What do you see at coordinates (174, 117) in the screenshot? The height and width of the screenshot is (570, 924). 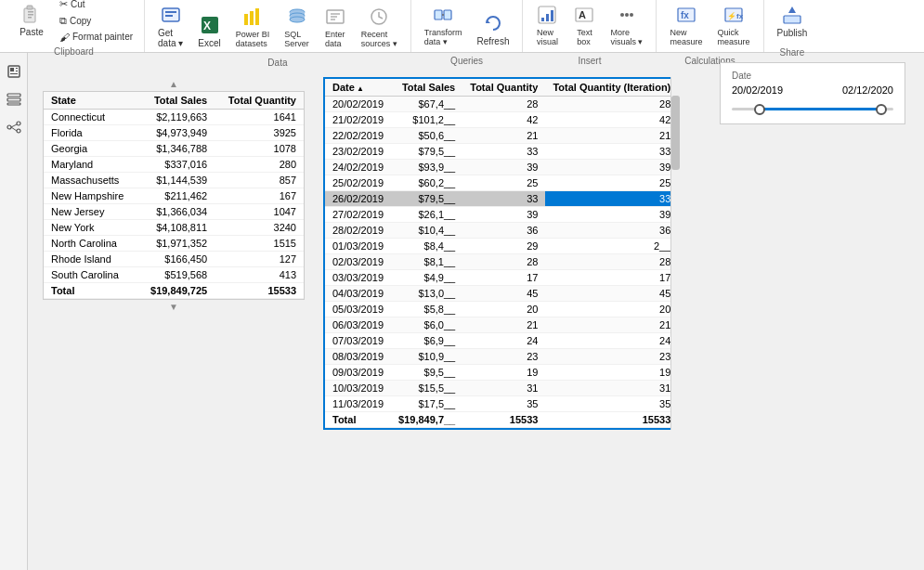 I see `table-row: Connecticut $2,119,663 1641` at bounding box center [174, 117].